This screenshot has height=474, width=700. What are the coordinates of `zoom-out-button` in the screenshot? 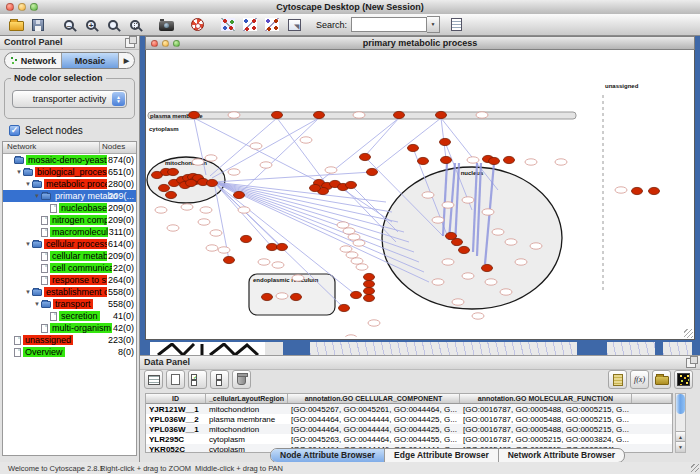 It's located at (69, 25).